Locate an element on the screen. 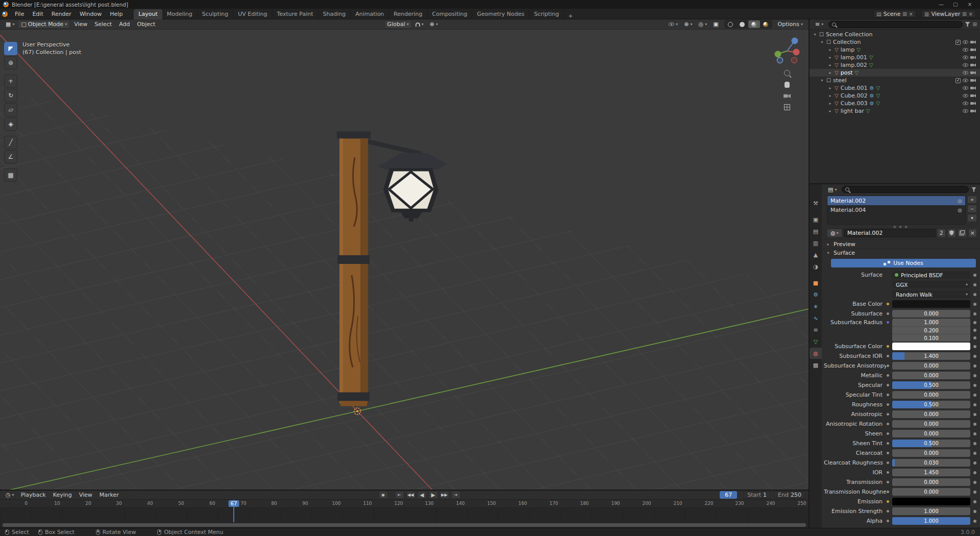 The image size is (980, 536). tab-physics: ∿ is located at coordinates (816, 318).